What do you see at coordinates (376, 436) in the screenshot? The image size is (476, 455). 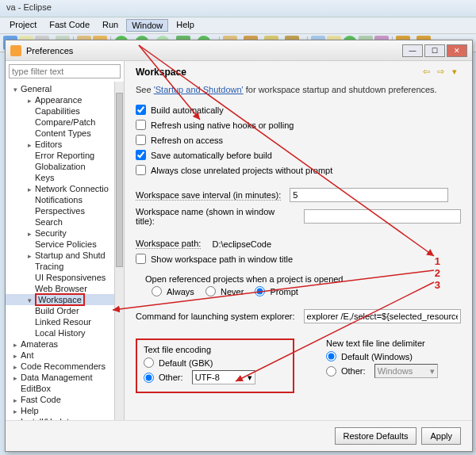 I see `restore-defaults-button: Restore Defaults` at bounding box center [376, 436].